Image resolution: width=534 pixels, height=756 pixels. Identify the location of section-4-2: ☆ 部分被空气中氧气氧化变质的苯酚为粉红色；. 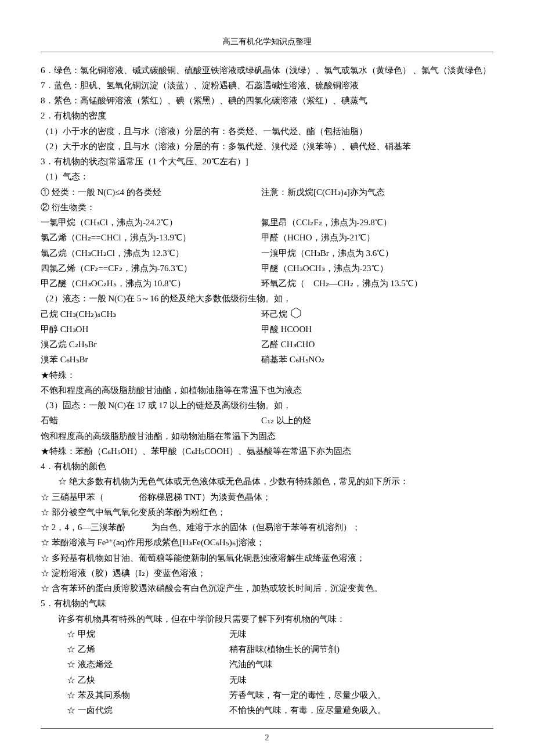
(267, 512).